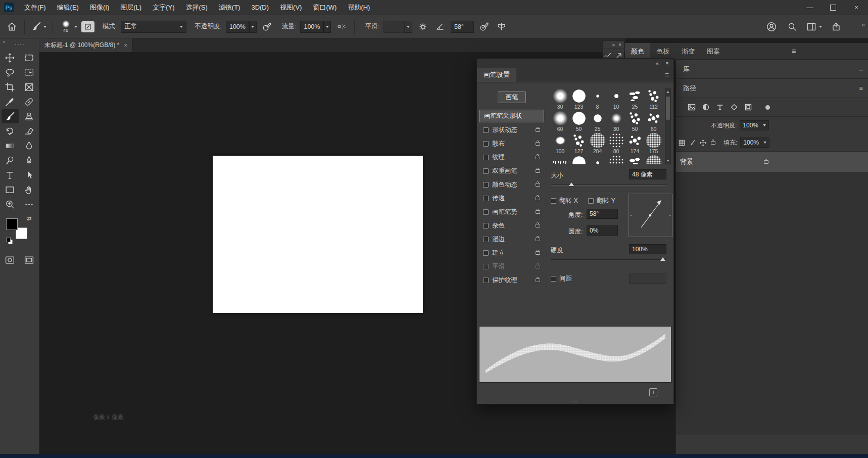 The image size is (868, 458). Describe the element at coordinates (511, 144) in the screenshot. I see `brush-option-scattering: 散布` at that location.